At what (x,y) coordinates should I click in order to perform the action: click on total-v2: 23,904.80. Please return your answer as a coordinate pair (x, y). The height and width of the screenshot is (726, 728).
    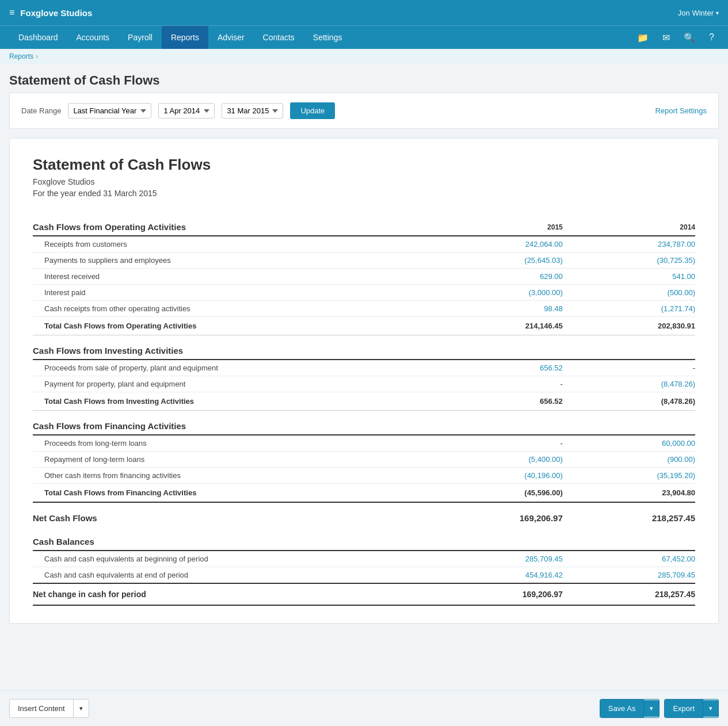
    Looking at the image, I should click on (629, 494).